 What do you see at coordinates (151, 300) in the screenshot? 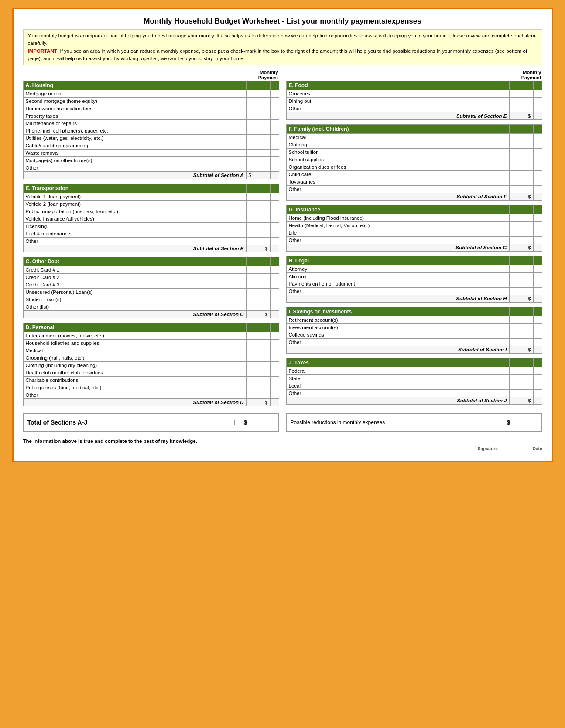
I see `table-row: Student Loan(s)` at bounding box center [151, 300].